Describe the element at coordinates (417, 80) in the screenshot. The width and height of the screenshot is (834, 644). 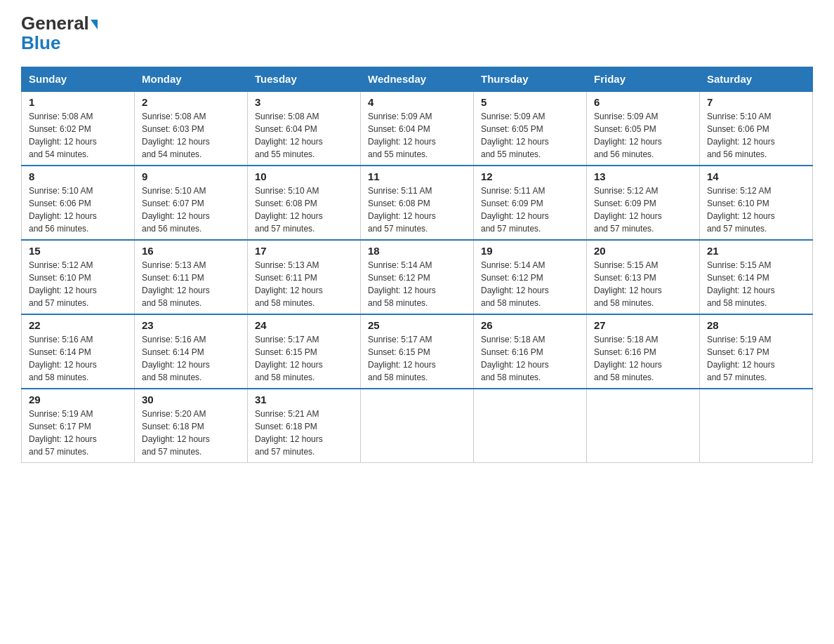
I see `calendar-header: SundayMondayTuesdayWednesdayThursdayFrid…` at that location.